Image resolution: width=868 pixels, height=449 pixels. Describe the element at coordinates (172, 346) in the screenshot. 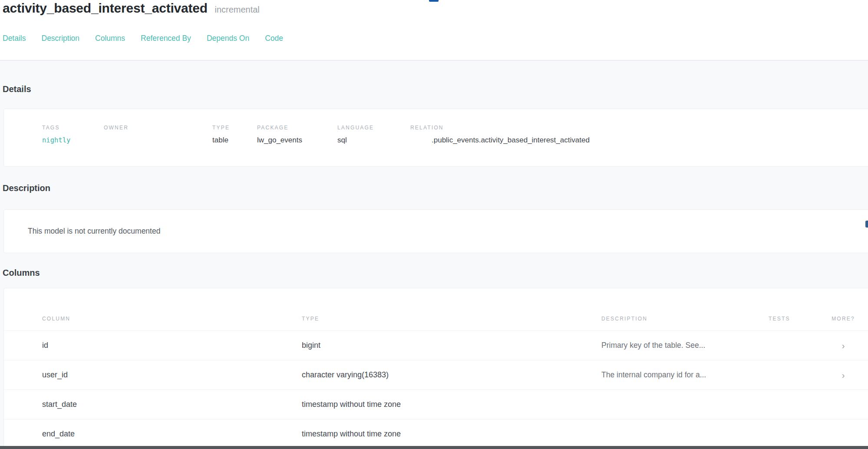

I see `column-name-cell: id` at that location.